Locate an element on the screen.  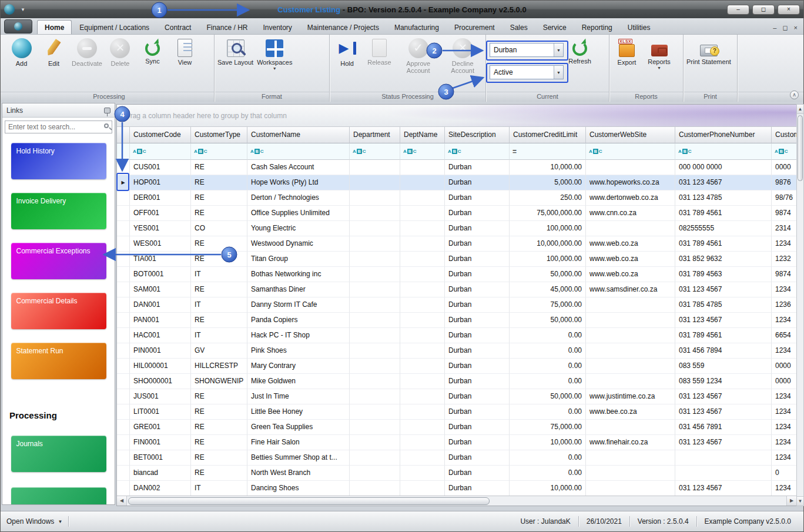
scroll-up-icon: ▲ is located at coordinates (800, 109).